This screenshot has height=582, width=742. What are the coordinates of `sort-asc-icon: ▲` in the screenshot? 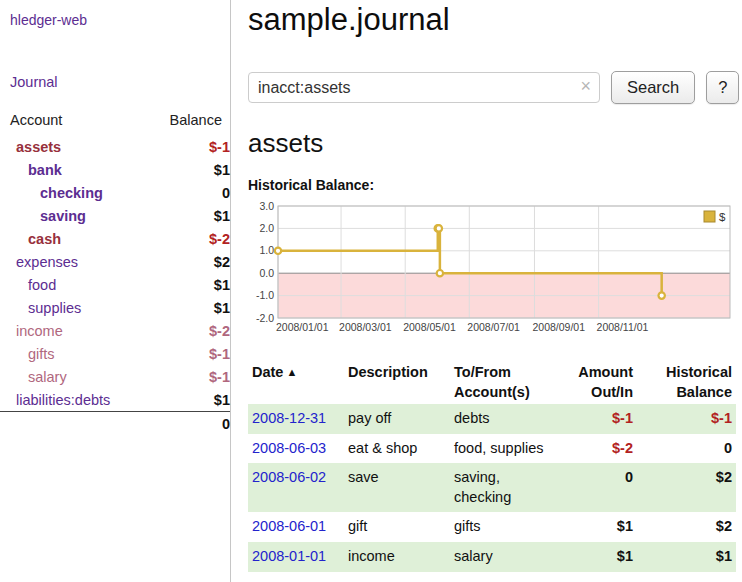 It's located at (290, 372).